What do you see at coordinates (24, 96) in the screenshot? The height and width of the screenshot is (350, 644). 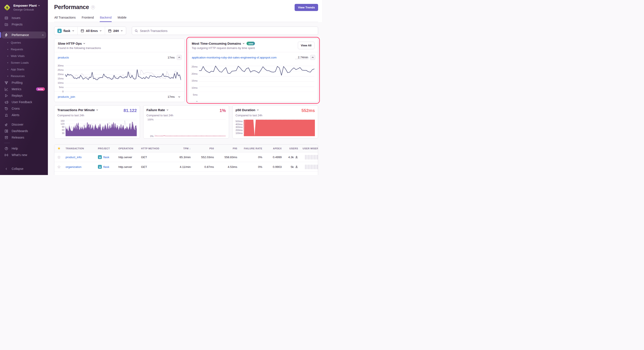 I see `sidebar-item-replays: Replays` at bounding box center [24, 96].